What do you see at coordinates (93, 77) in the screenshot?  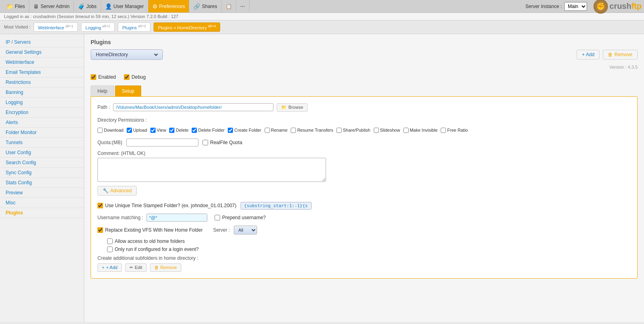 I see `enabled-checkbox` at bounding box center [93, 77].